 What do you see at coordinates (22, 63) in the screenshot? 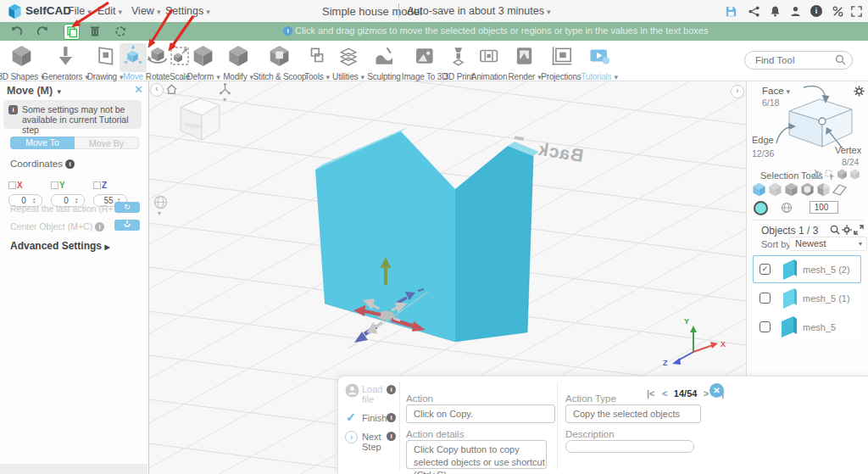
I see `tool-3d-shapes: 3D Shapes` at bounding box center [22, 63].